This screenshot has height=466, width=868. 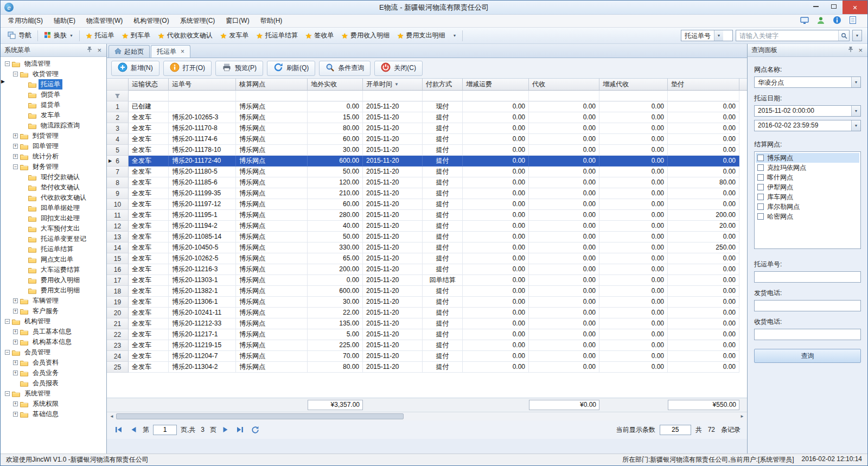 What do you see at coordinates (53, 280) in the screenshot?
I see `tree-item: 费用收入明细` at bounding box center [53, 280].